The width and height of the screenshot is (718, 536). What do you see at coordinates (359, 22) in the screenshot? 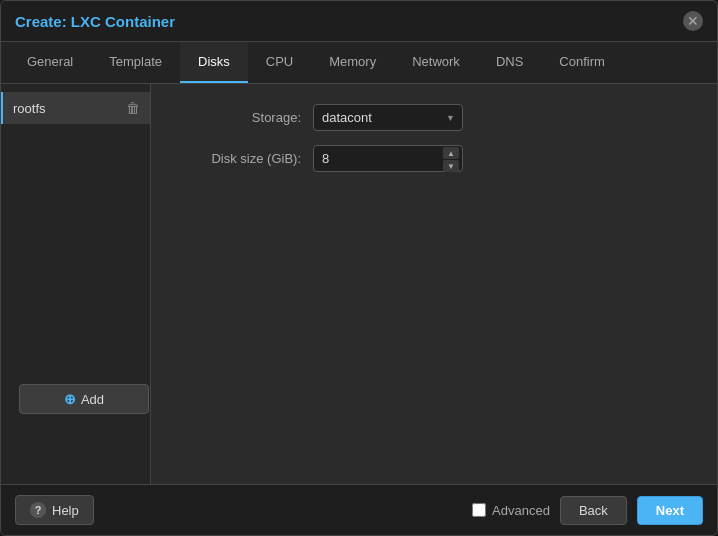
I see `title-bar: Create: LXC Container ✕` at bounding box center [359, 22].